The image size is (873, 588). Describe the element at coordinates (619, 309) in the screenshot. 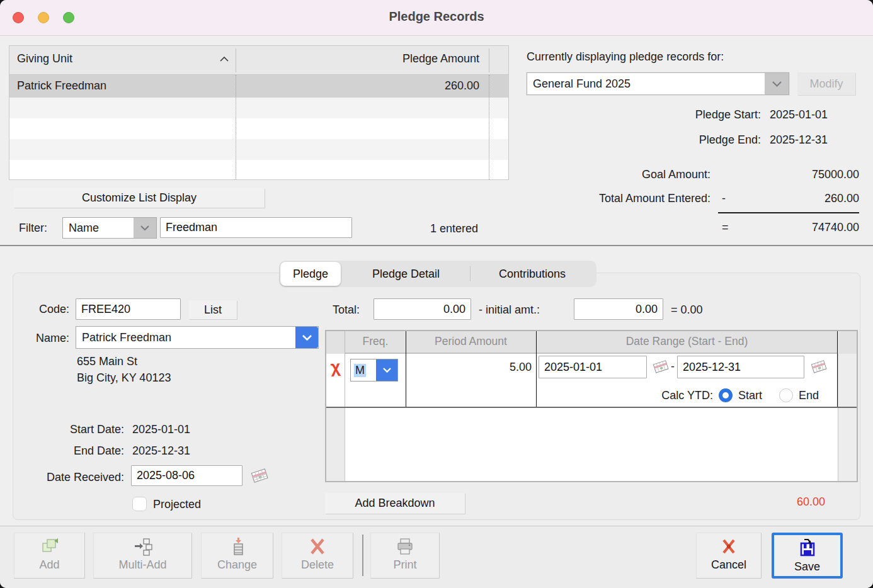

I see `initial-amt-input` at that location.